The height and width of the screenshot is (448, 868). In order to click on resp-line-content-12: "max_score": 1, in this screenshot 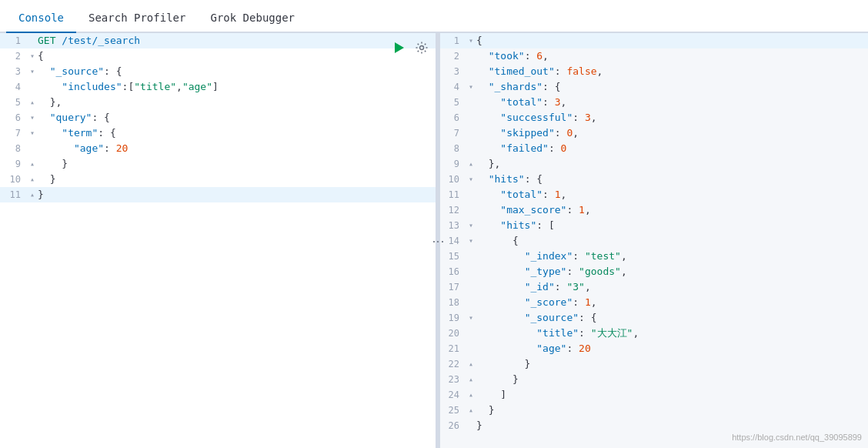, I will do `click(673, 210)`.